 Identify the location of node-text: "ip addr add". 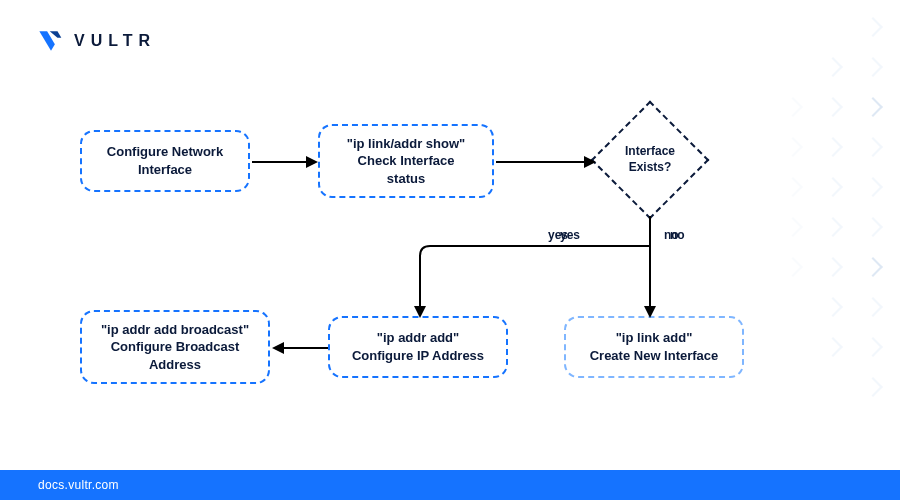
(418, 338).